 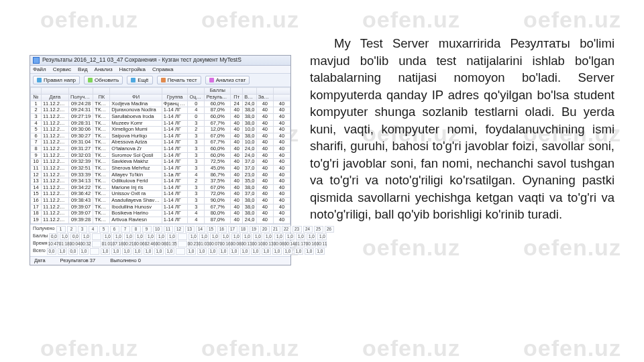 What do you see at coordinates (103, 70) in the screenshot?
I see `menu-item: Анализ` at bounding box center [103, 70].